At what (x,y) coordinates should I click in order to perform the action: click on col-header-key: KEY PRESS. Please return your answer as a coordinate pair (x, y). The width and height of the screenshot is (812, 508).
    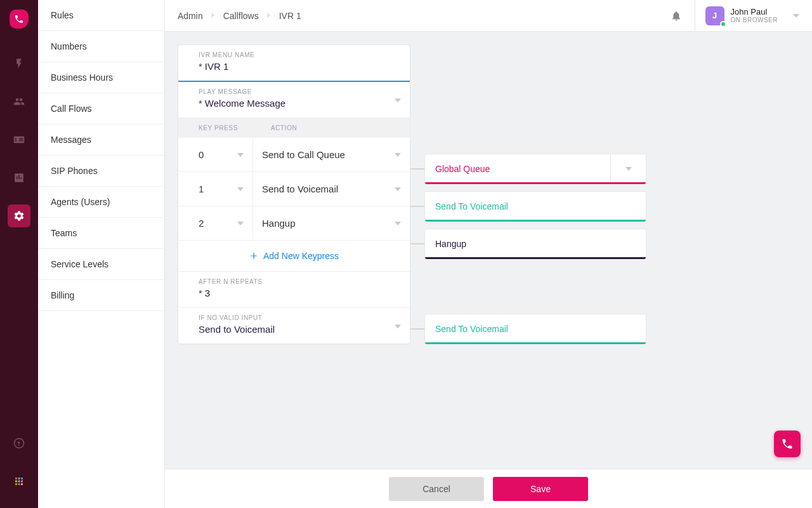
    Looking at the image, I should click on (216, 128).